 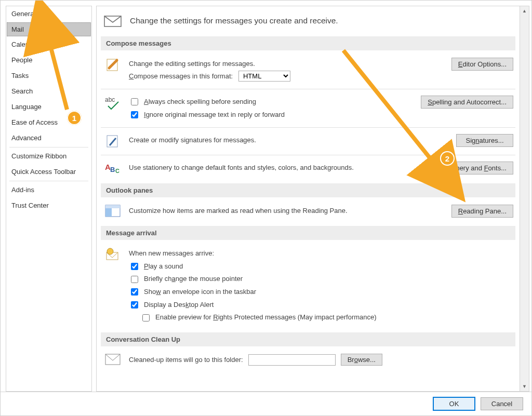 What do you see at coordinates (49, 60) in the screenshot?
I see `sidebar-item-people: People` at bounding box center [49, 60].